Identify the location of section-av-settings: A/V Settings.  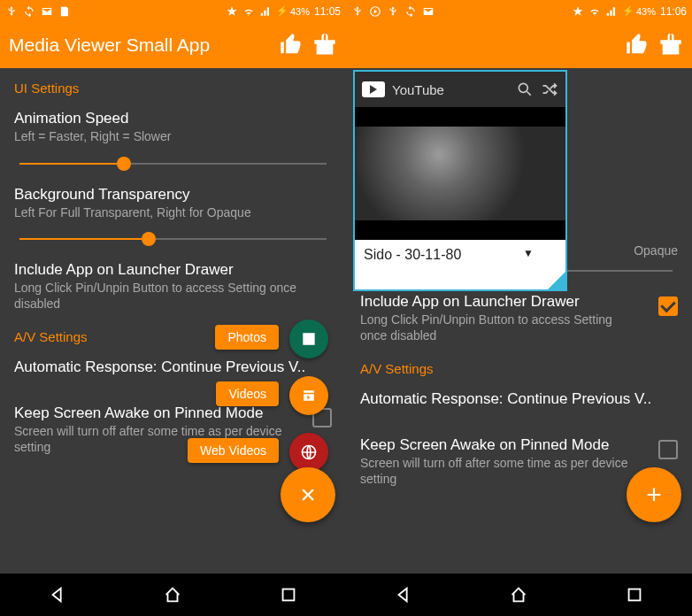
(519, 366).